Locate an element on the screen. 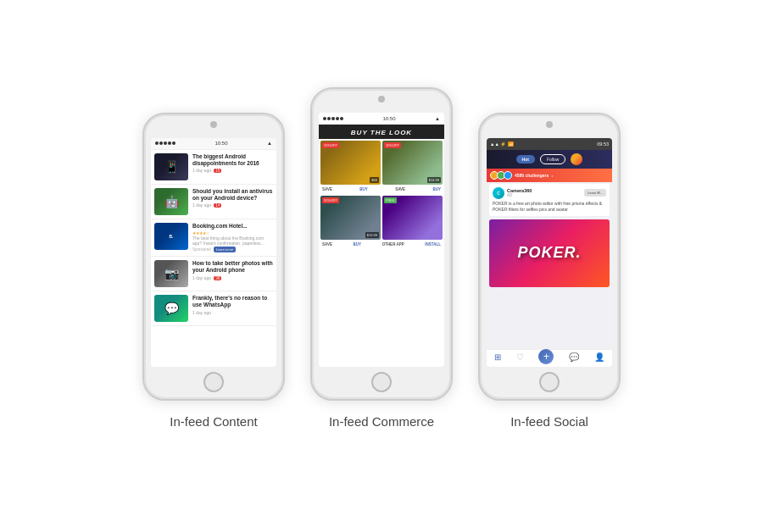 This screenshot has width=763, height=532. product-tag-3: 50%OFF is located at coordinates (331, 200).